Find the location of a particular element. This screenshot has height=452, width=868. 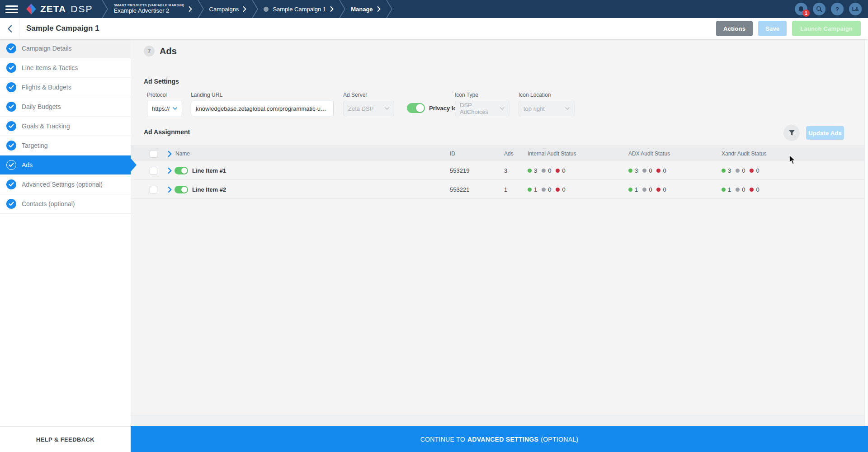

scrollbar is located at coordinates (866, 232).